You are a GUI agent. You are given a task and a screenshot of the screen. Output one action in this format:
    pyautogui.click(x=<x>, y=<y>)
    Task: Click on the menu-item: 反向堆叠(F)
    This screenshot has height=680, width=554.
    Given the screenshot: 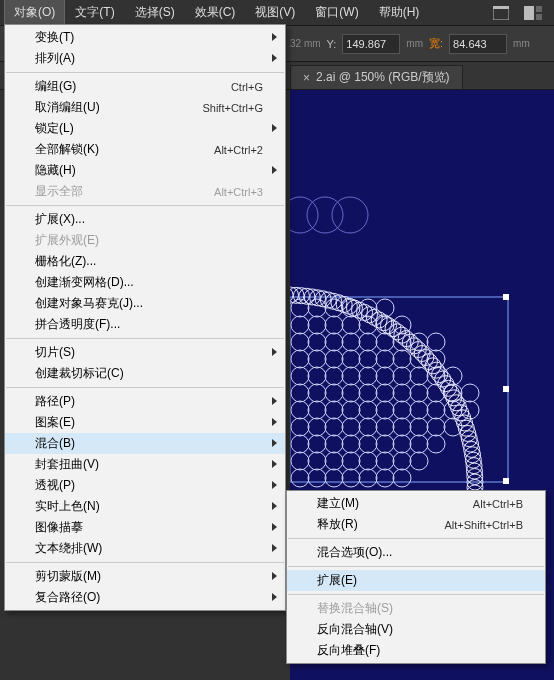 What is the action you would take?
    pyautogui.click(x=416, y=650)
    